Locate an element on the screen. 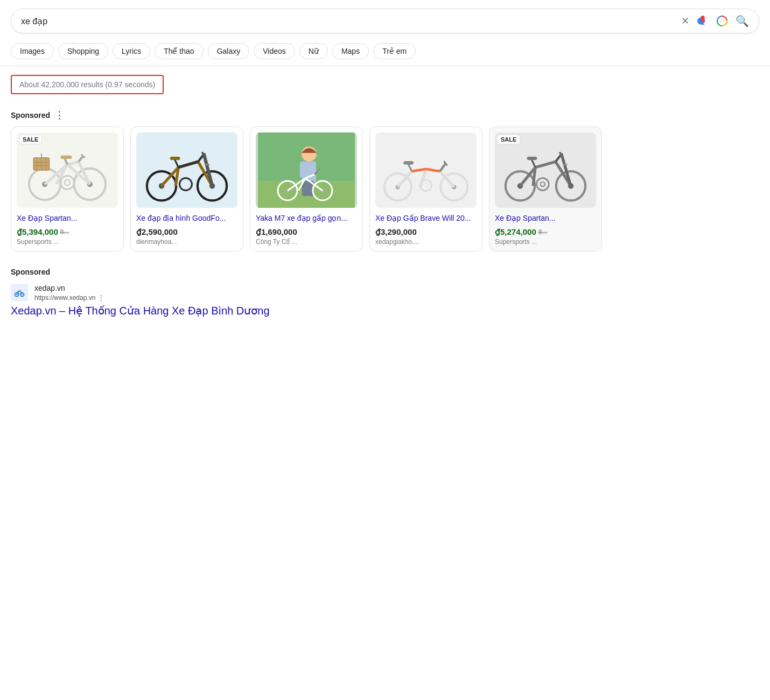  product-seller-5: Supersports ... is located at coordinates (545, 242).